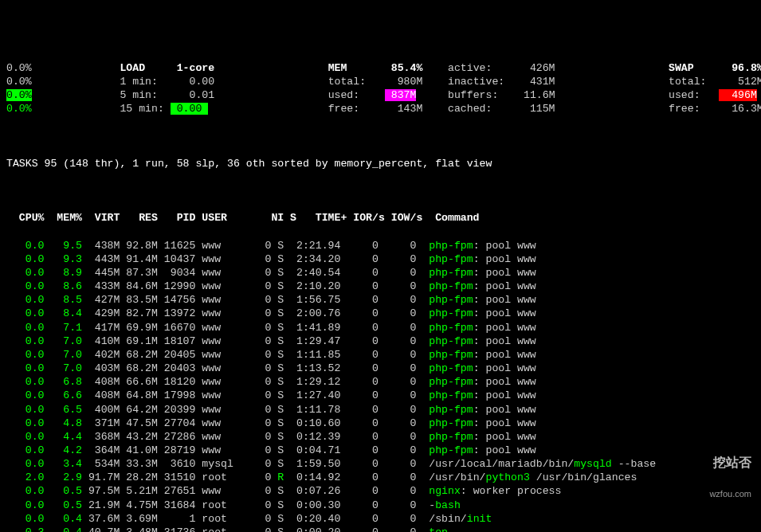 The image size is (761, 532). Describe the element at coordinates (381, 529) in the screenshot. I see `process-row: 0.3 0.4 40.7M 3.48M 31736 root 0 S 0:00.…` at that location.